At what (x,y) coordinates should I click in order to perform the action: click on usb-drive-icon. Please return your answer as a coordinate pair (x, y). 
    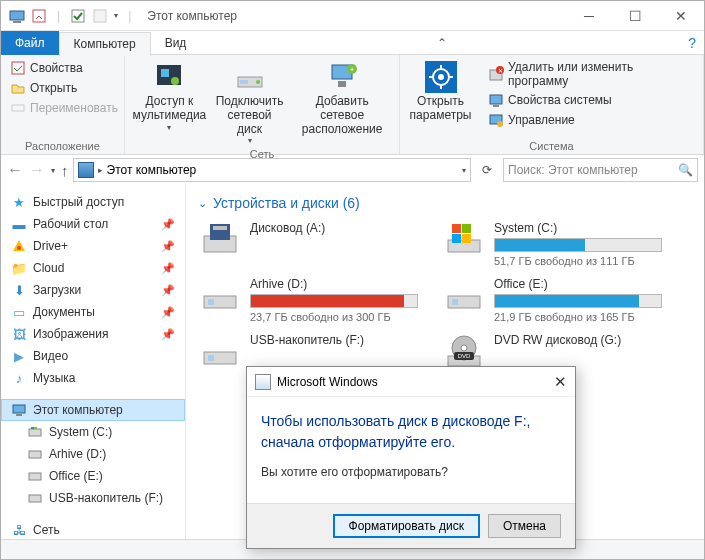
    Looking at the image, I should click on (220, 351).